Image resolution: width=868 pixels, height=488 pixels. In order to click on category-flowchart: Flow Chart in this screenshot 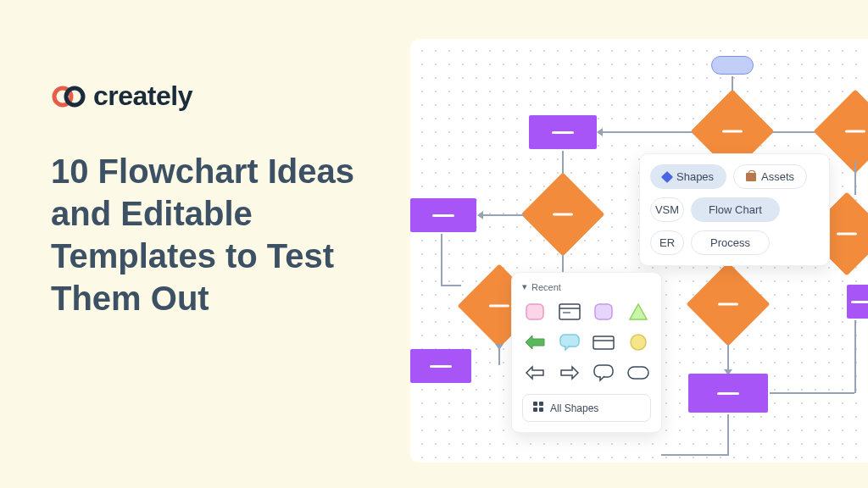, I will do `click(736, 210)`.